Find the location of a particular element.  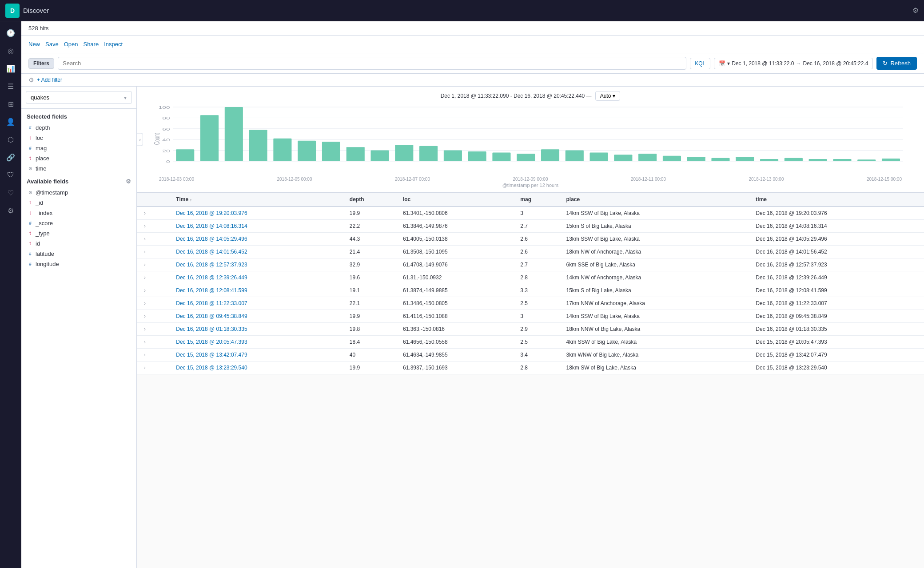

available-field-item: t _type is located at coordinates (79, 234).